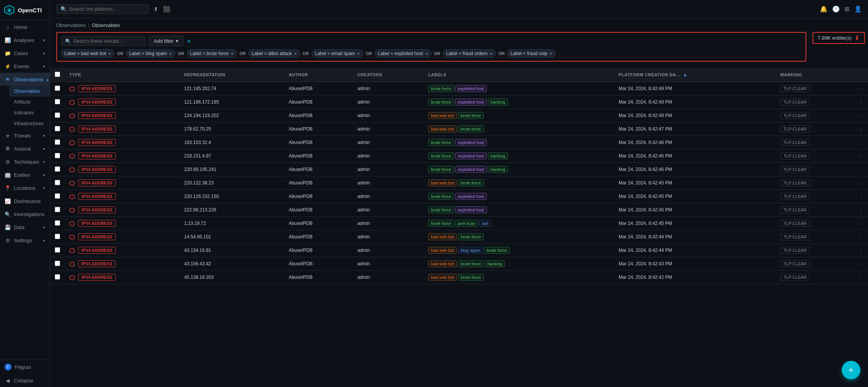 The height and width of the screenshot is (387, 868). What do you see at coordinates (25, 188) in the screenshot?
I see `sidebar-item-locations: 📍 Locations ▾` at bounding box center [25, 188].